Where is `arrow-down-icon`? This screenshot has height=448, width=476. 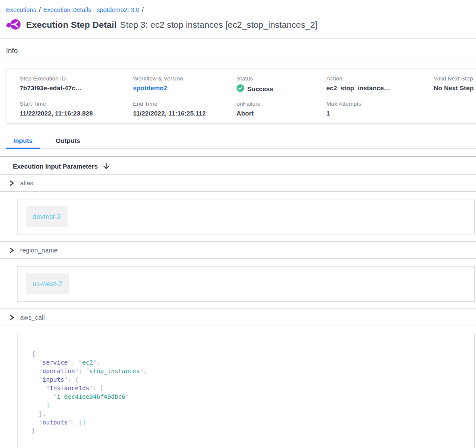 arrow-down-icon is located at coordinates (106, 166).